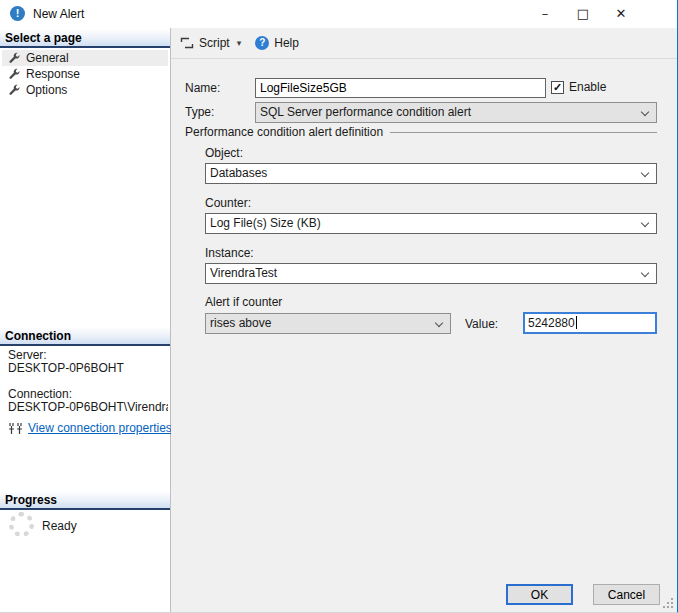 This screenshot has width=678, height=613. What do you see at coordinates (210, 43) in the screenshot?
I see `script-button: Script ▾` at bounding box center [210, 43].